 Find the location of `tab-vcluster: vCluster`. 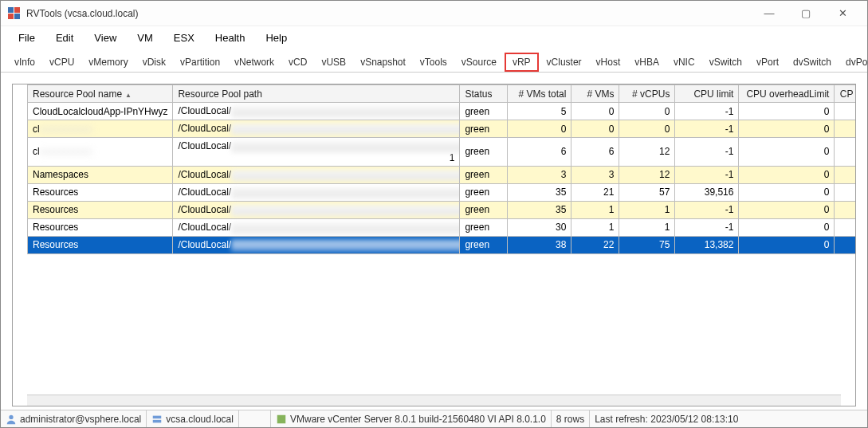

tab-vcluster: vCluster is located at coordinates (564, 62).